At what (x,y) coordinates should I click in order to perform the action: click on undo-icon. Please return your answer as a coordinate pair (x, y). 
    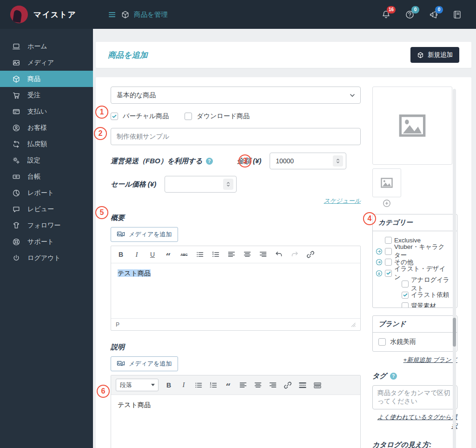
    Looking at the image, I should click on (279, 254).